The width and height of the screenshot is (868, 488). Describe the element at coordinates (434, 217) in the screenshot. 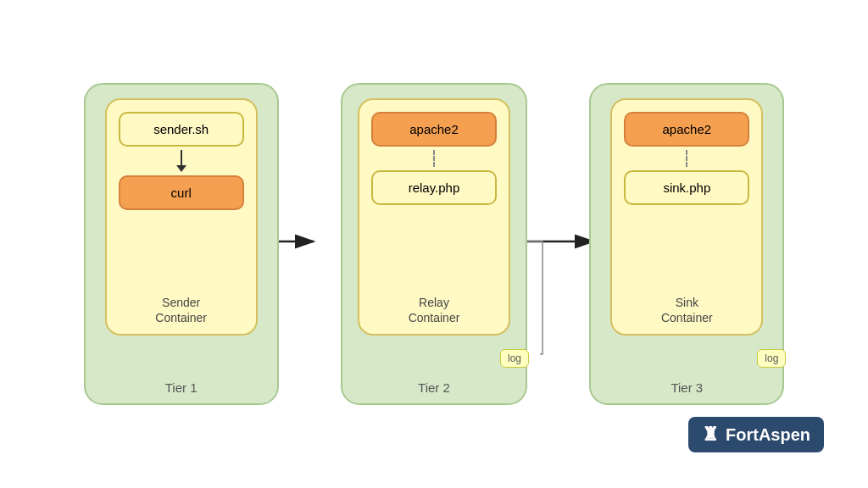

I see `relay-container: apache2 relay.php RelayContainer` at that location.